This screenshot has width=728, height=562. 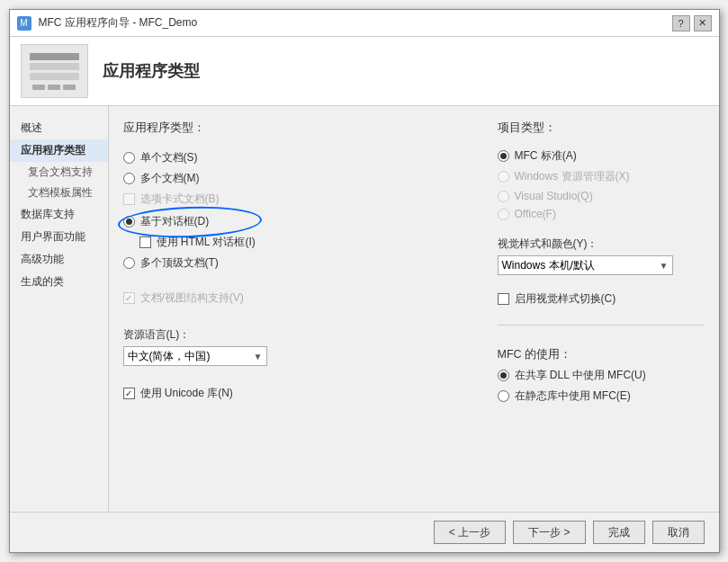 I want to click on icon-line2, so click(x=54, y=67).